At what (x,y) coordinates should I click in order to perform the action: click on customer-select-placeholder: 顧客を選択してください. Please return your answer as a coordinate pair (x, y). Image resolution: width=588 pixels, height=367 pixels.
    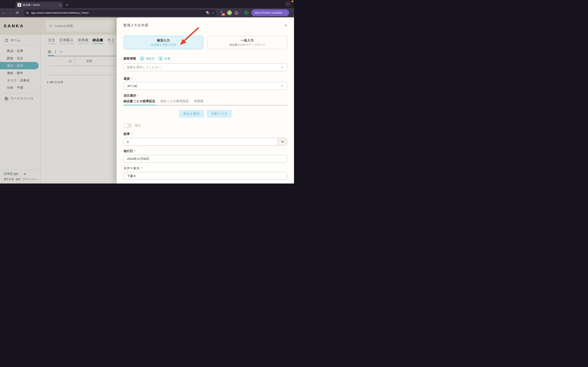
    Looking at the image, I should click on (144, 67).